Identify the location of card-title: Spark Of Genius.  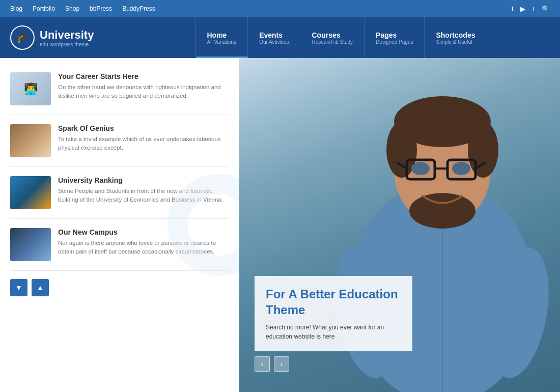
(144, 128).